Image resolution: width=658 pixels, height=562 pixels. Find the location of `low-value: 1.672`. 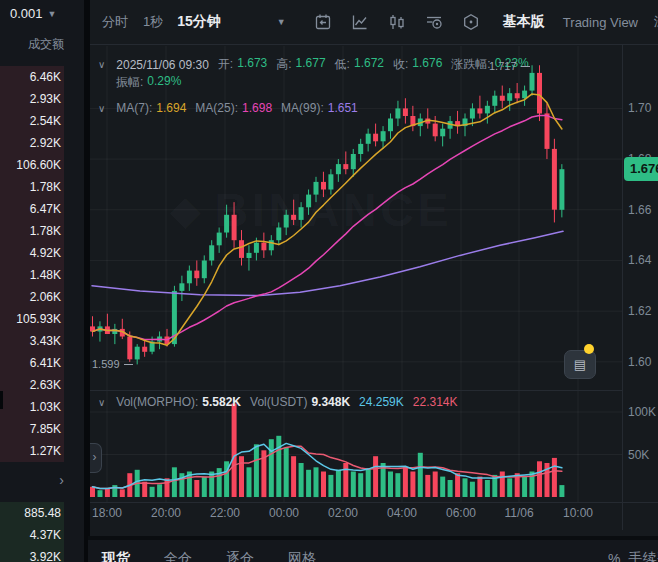

low-value: 1.672 is located at coordinates (369, 64).